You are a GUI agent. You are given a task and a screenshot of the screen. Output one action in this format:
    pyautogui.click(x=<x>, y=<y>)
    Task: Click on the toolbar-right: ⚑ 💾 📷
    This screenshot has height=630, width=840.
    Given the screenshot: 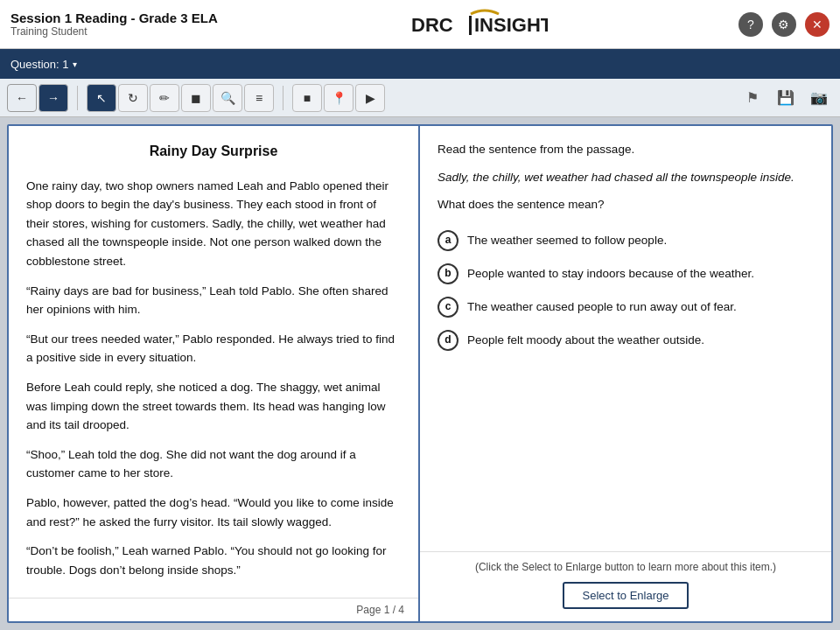 What is the action you would take?
    pyautogui.click(x=786, y=98)
    